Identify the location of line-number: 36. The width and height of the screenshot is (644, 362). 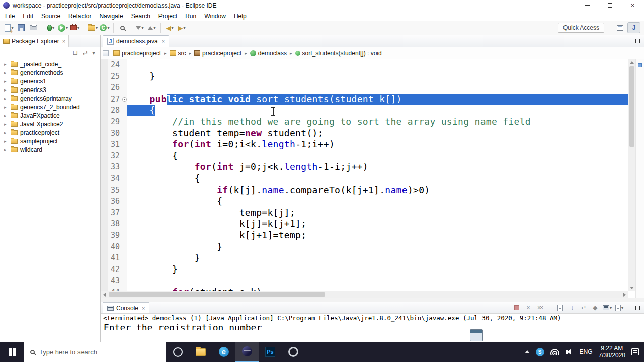
(115, 201).